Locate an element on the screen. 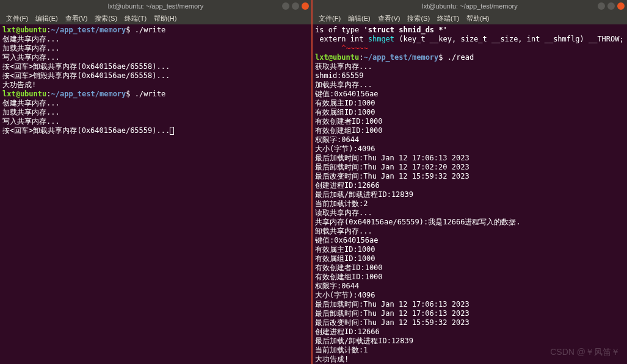 The width and height of the screenshot is (627, 364). output-line: 读取共享内存... is located at coordinates (470, 213).